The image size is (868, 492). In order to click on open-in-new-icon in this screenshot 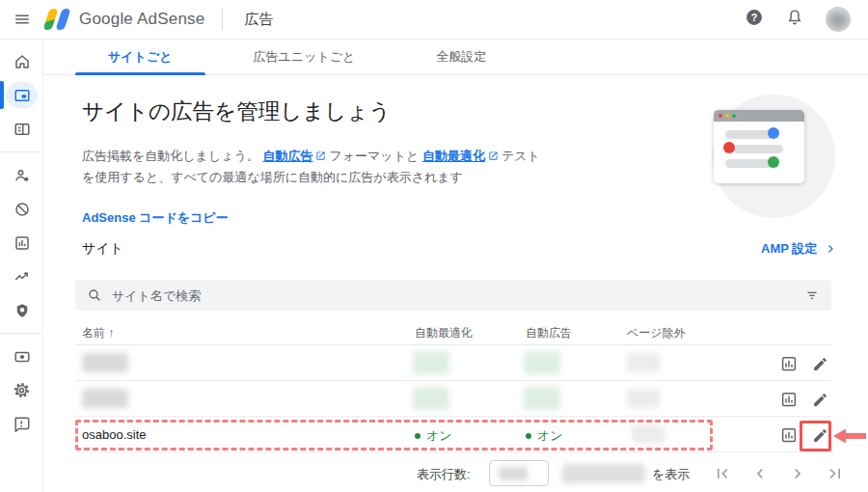, I will do `click(320, 156)`.